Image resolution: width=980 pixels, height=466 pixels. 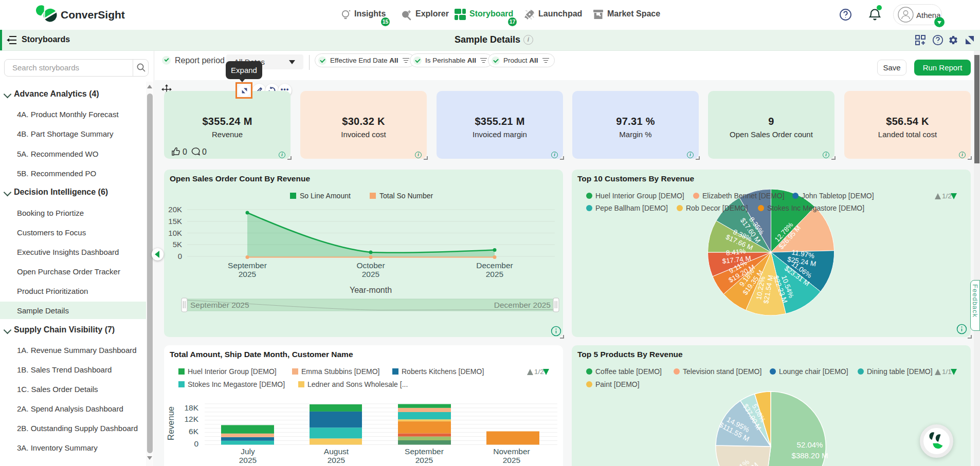 What do you see at coordinates (522, 305) in the screenshot?
I see `svg-text: December 2025` at bounding box center [522, 305].